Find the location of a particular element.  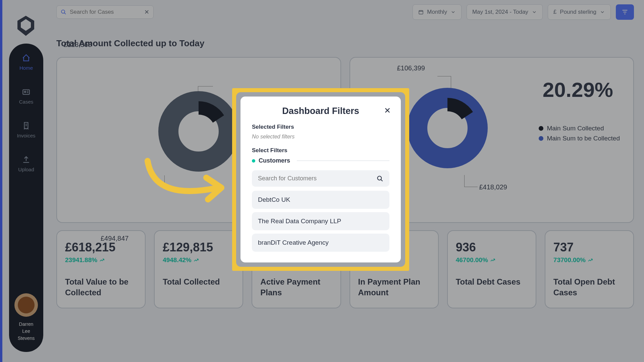

no-filters-text: No selected filters is located at coordinates (321, 137).